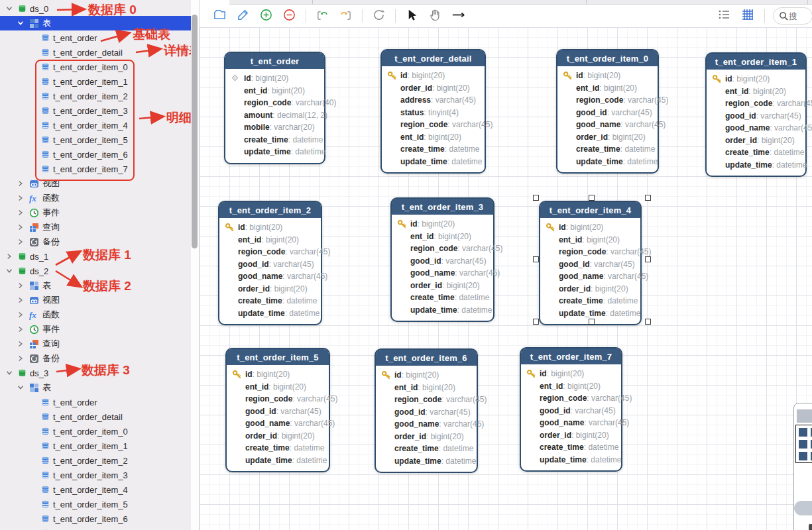 The image size is (812, 530). What do you see at coordinates (266, 16) in the screenshot?
I see `plus-button` at bounding box center [266, 16].